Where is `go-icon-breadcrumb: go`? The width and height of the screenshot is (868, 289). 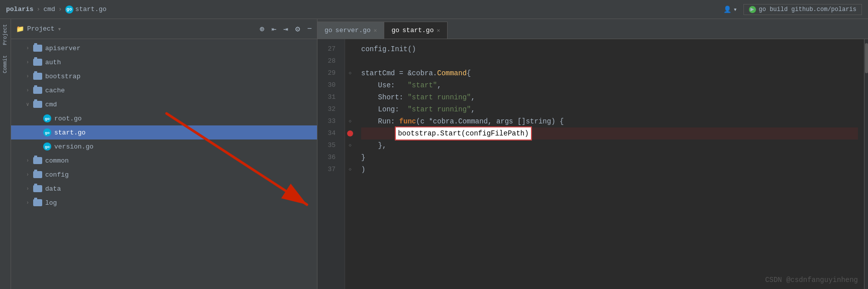 go-icon-breadcrumb: go is located at coordinates (69, 10).